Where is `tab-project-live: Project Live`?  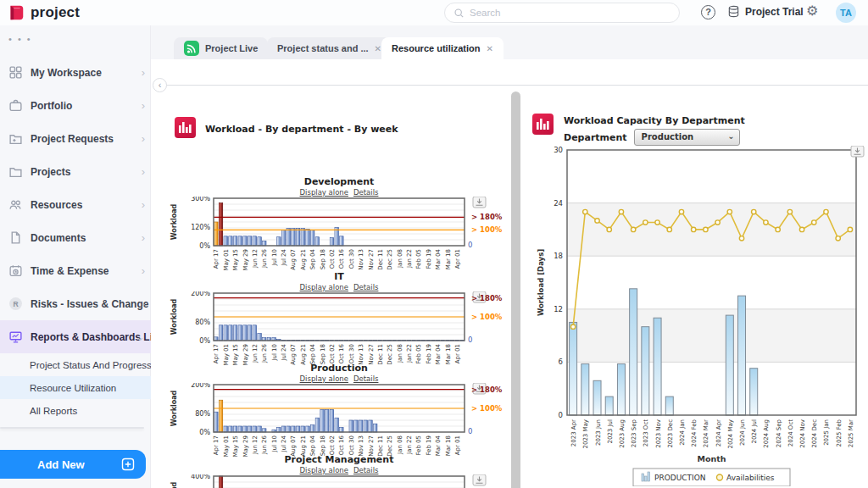
tab-project-live: Project Live is located at coordinates (220, 48).